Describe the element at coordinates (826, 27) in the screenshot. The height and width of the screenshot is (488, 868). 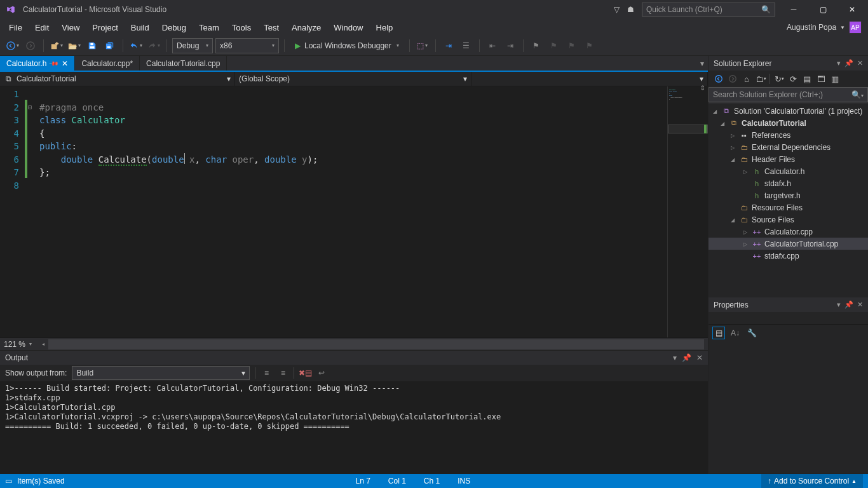
I see `signin-area: Augustin Popa ▼ AP` at that location.